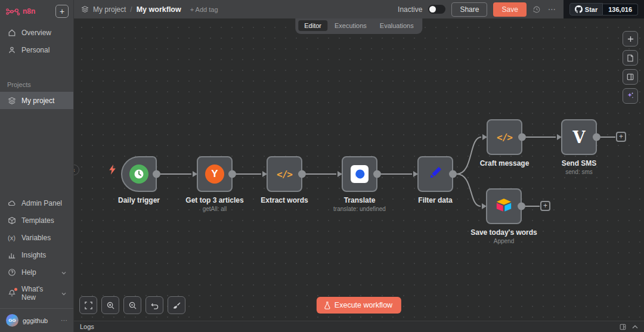 The width and height of the screenshot is (644, 332). Describe the element at coordinates (504, 216) in the screenshot. I see `node-save-todays-words: Save today's words Append` at that location.